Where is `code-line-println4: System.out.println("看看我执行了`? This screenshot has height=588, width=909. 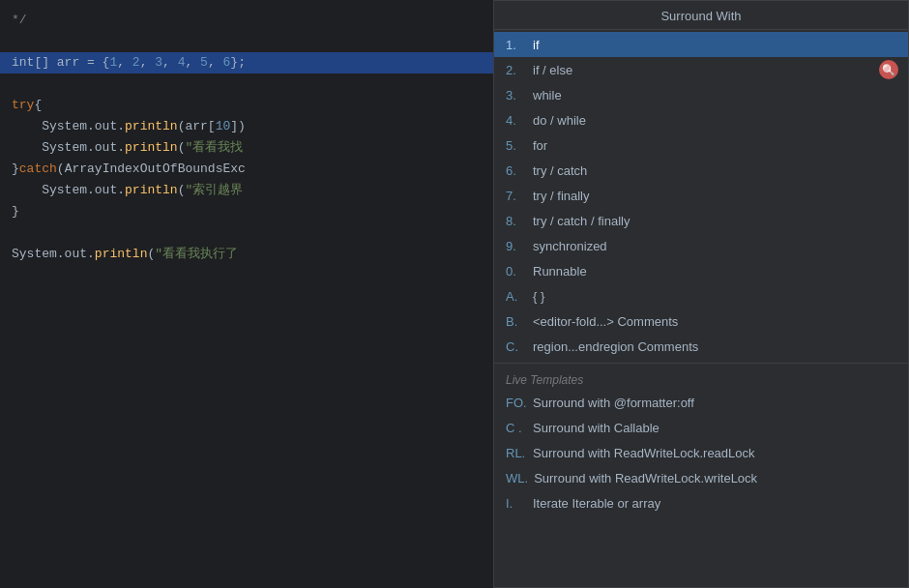
code-line-println4: System.out.println("看看我执行了 is located at coordinates (247, 254).